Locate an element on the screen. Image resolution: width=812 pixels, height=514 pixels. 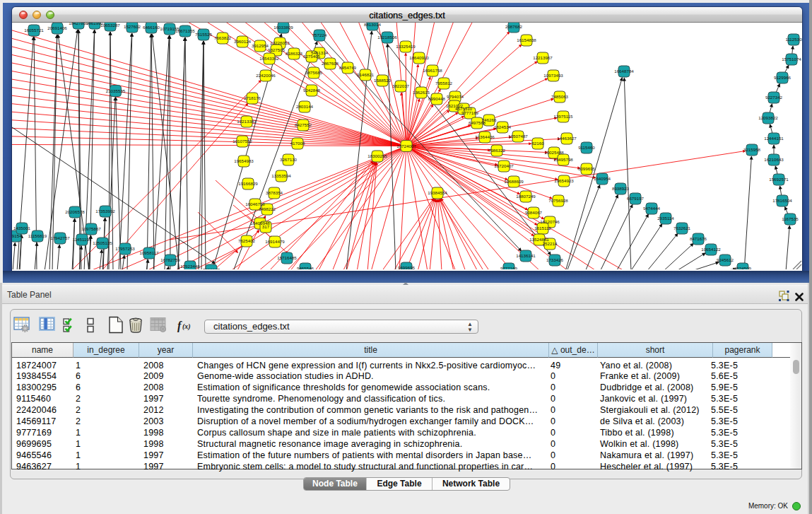
svg-text: 2803144 is located at coordinates (305, 106).